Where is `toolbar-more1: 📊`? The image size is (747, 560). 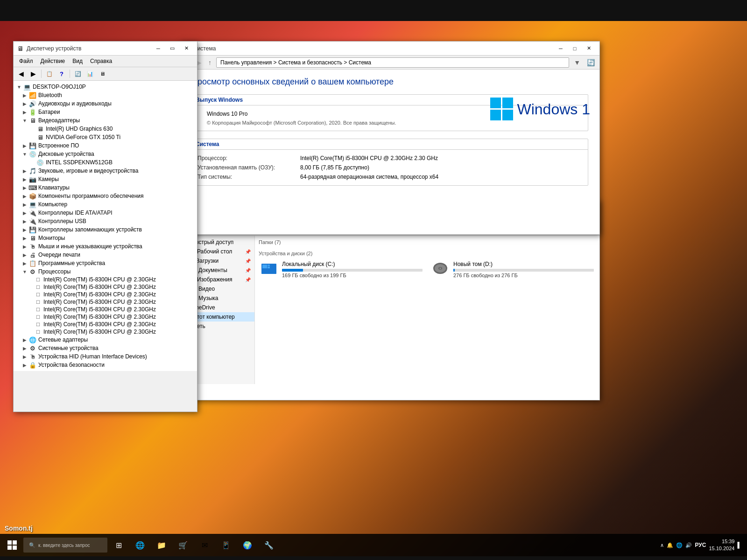
toolbar-more1: 📊 is located at coordinates (90, 74).